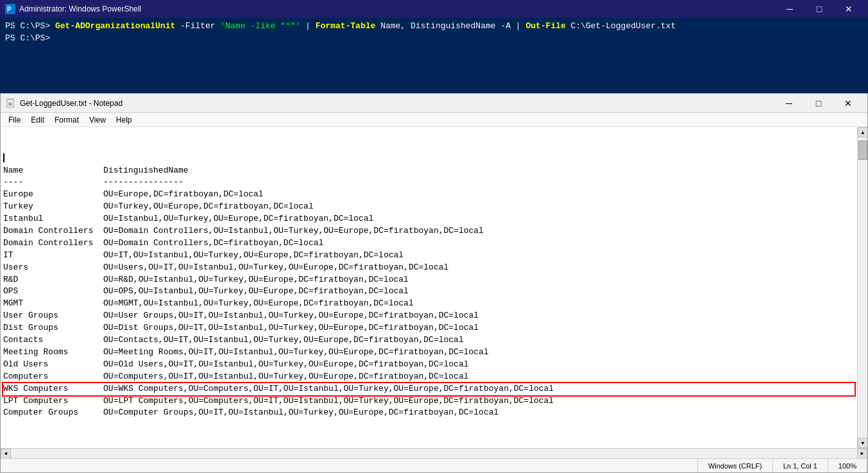  Describe the element at coordinates (848, 103) in the screenshot. I see `np-close-button: ✕` at that location.